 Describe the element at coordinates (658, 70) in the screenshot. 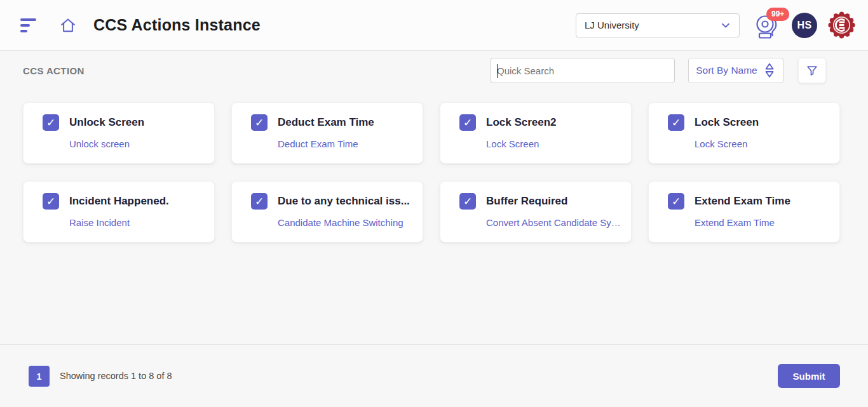

I see `toolbar-right: Sort By Name` at that location.